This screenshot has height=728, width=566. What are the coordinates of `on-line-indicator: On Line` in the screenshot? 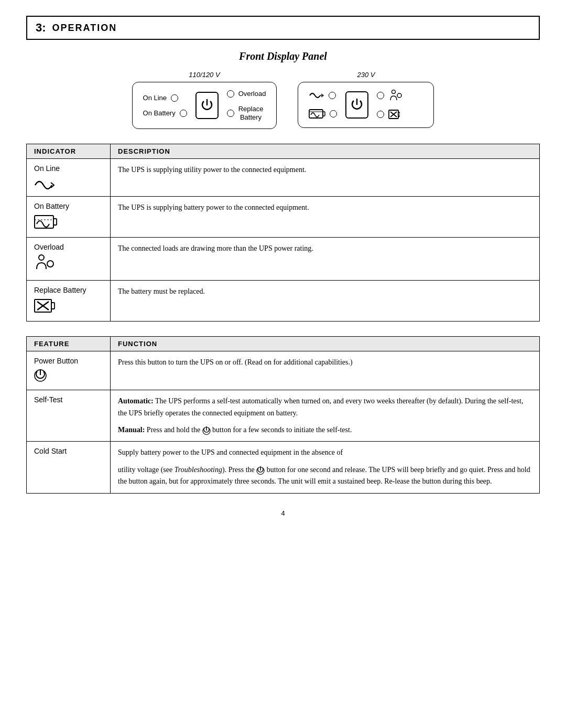 It's located at (165, 98).